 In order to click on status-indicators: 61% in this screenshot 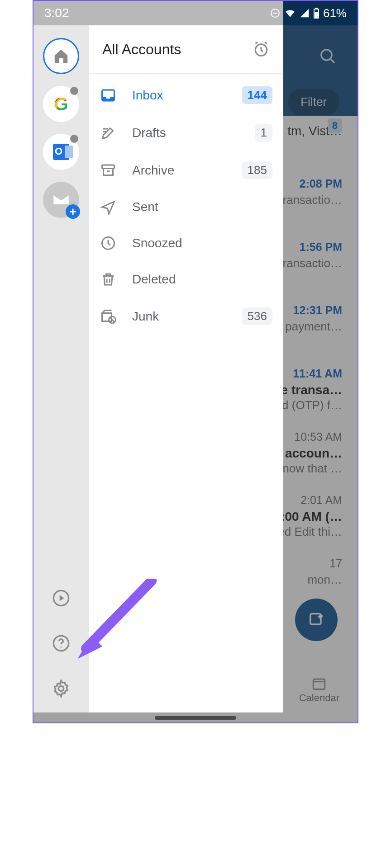, I will do `click(308, 14)`.